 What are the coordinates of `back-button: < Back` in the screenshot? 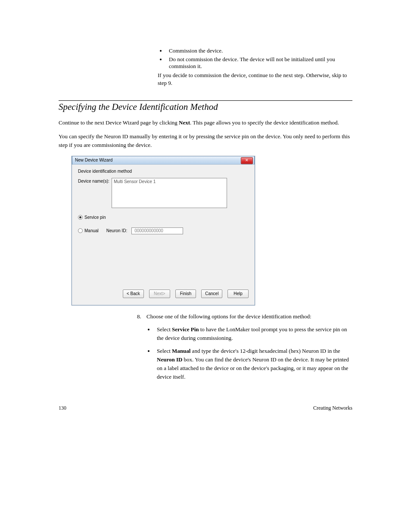 It's located at (134, 294).